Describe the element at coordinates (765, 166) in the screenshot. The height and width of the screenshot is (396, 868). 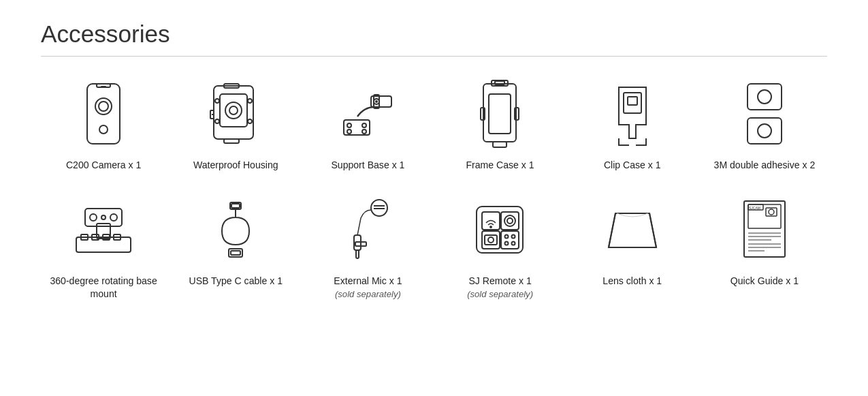
I see `label-3m-adhesive: 3M double adhesive x 2` at that location.